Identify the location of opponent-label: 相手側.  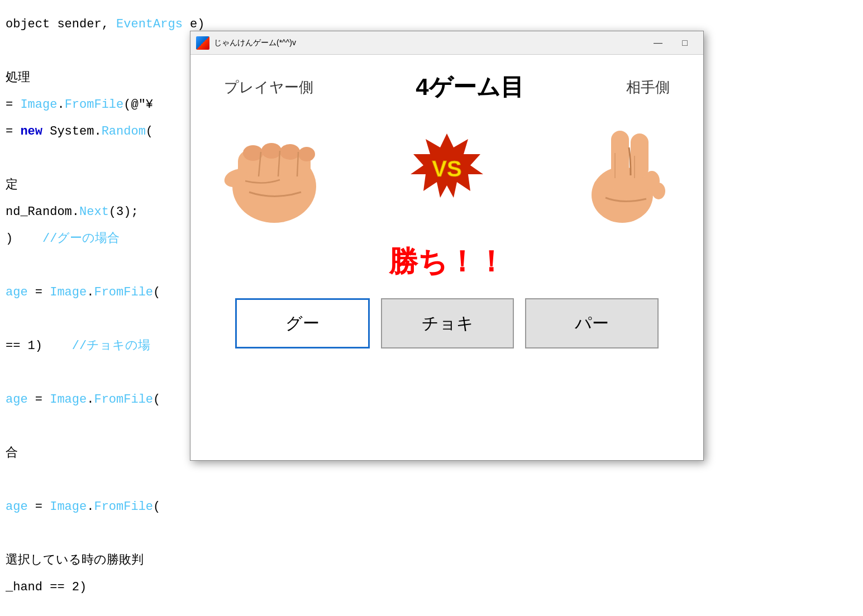
(648, 87).